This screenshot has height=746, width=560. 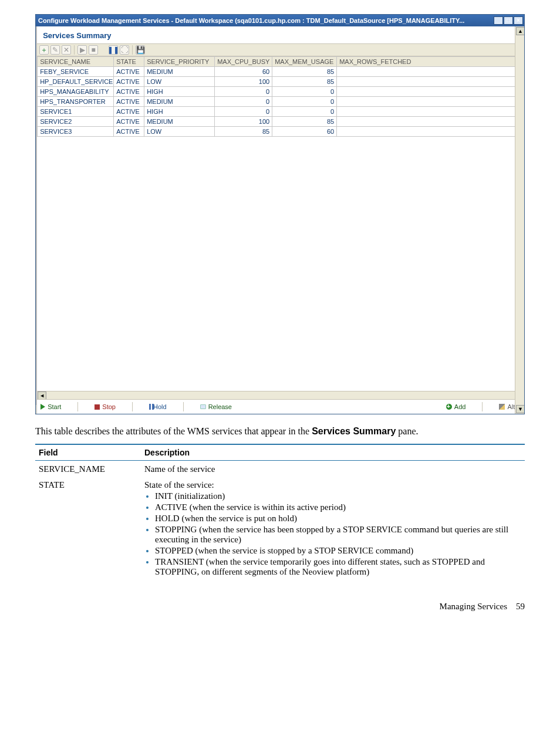 What do you see at coordinates (266, 21) in the screenshot?
I see `window-title: Configure Workload Management Services -…` at bounding box center [266, 21].